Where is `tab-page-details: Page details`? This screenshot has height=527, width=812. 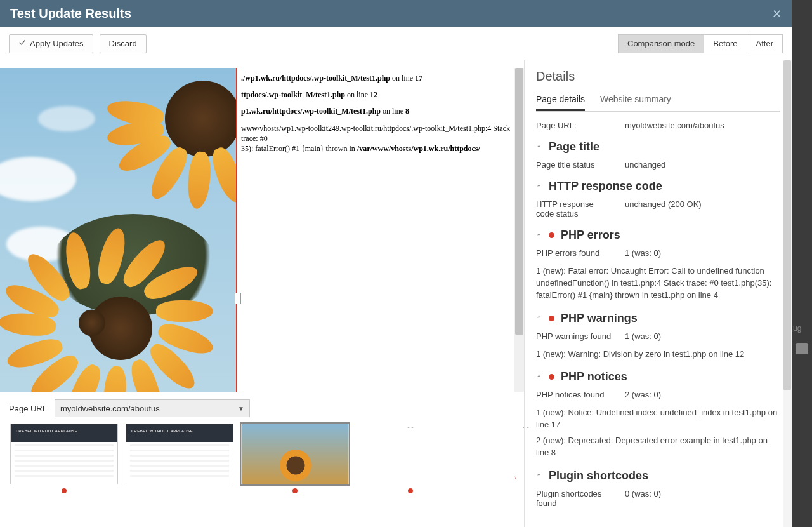
tab-page-details: Page details is located at coordinates (561, 103).